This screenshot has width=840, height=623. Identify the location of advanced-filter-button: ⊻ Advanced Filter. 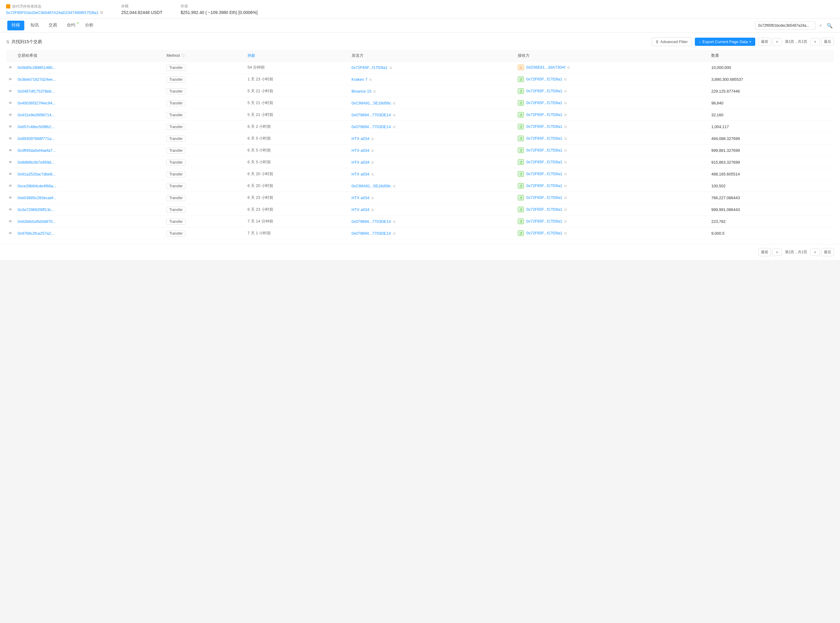
(671, 41).